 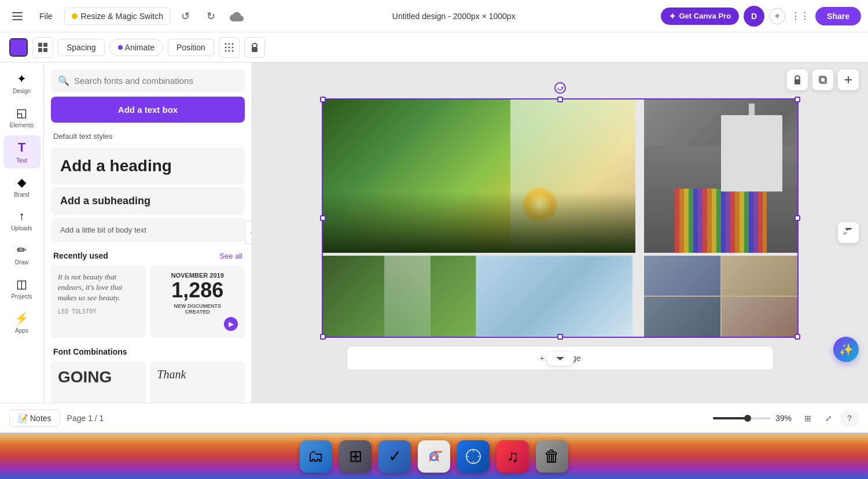 What do you see at coordinates (148, 266) in the screenshot?
I see `panel-scroll: Default text styles Add a heading Add a …` at bounding box center [148, 266].